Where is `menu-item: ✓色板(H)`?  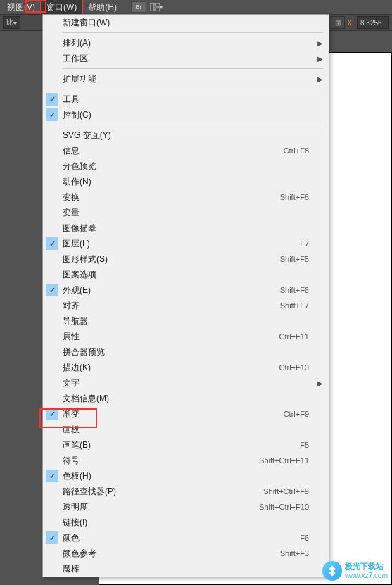
menu-item: ✓色板(H) is located at coordinates (186, 476).